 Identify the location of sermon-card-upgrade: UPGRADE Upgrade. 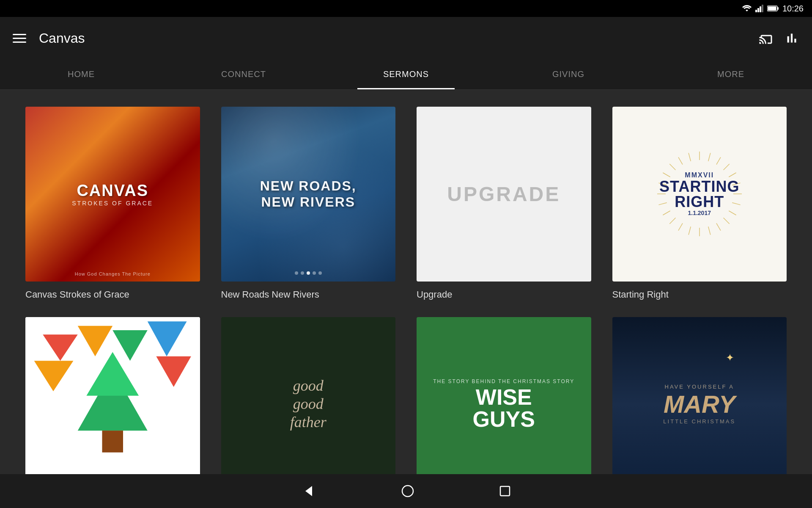
(504, 203).